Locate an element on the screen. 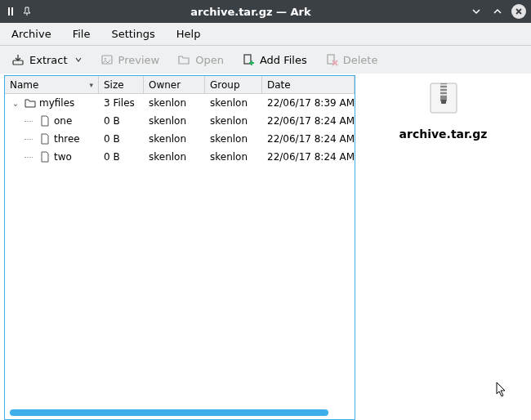 The width and height of the screenshot is (531, 420). app-icon is located at coordinates (11, 11).